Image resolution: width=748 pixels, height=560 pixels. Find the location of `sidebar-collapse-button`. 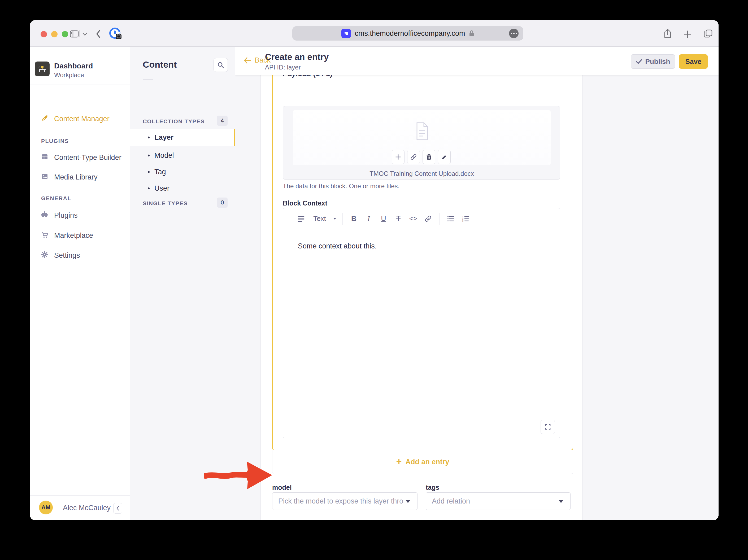

sidebar-collapse-button is located at coordinates (118, 508).